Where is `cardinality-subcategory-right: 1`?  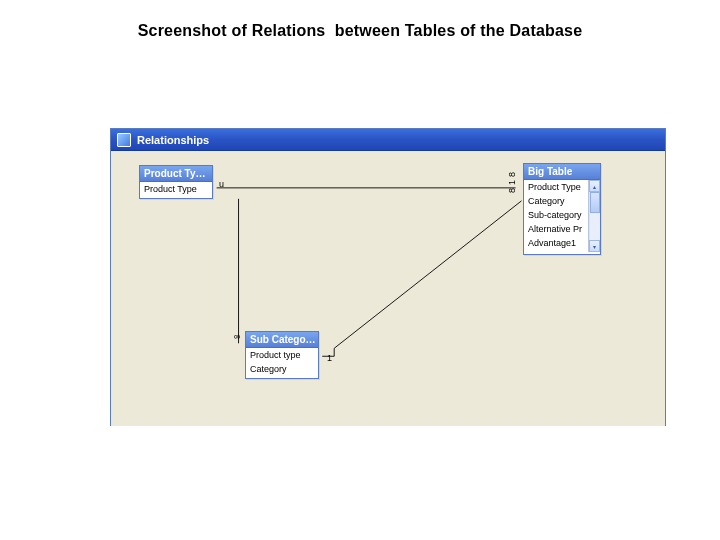
cardinality-subcategory-right: 1 is located at coordinates (330, 358).